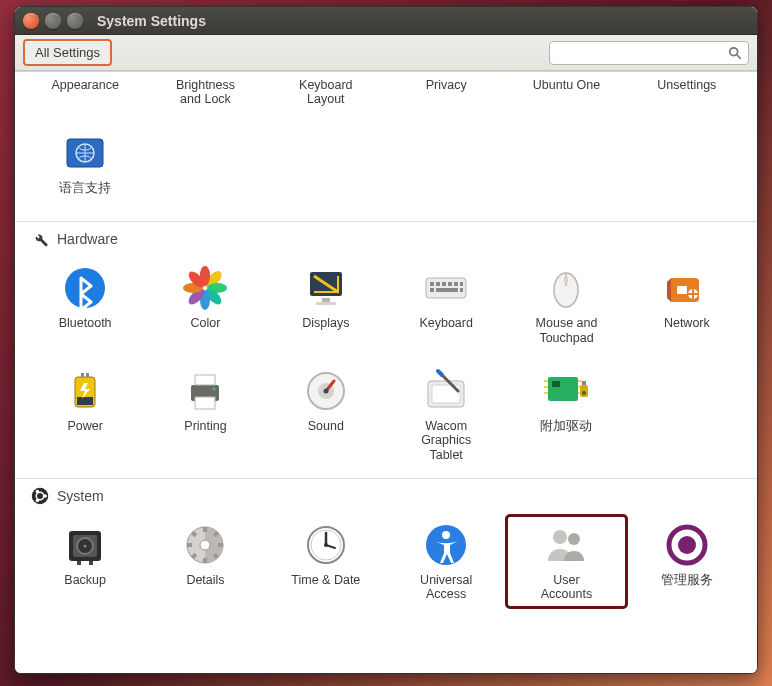 The image size is (772, 686). I want to click on mgmt-icon, so click(687, 545).